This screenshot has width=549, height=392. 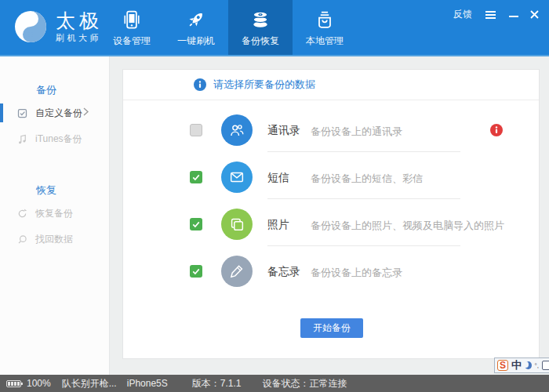 What do you see at coordinates (278, 225) in the screenshot?
I see `item-label: 照片` at bounding box center [278, 225].